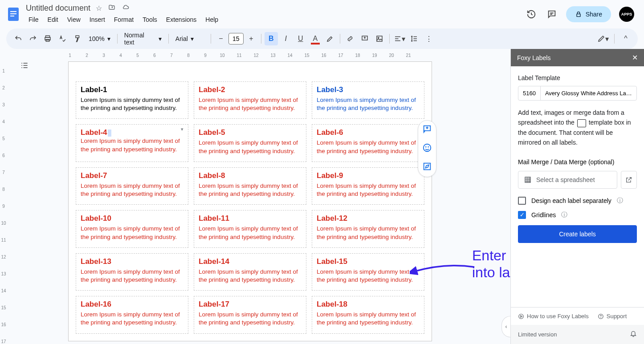 Image resolution: width=644 pixels, height=344 pixels. What do you see at coordinates (315, 39) in the screenshot?
I see `text-color-button: A` at bounding box center [315, 39].